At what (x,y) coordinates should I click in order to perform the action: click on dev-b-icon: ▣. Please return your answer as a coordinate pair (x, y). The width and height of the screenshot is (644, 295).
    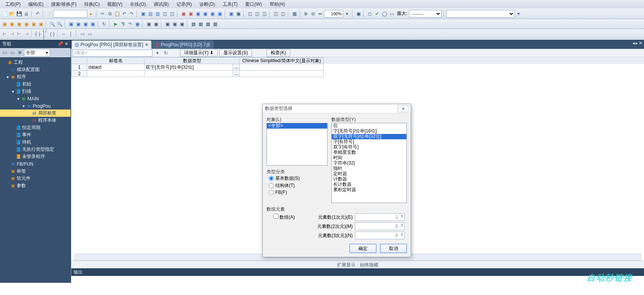
    Looking at the image, I should click on (78, 24).